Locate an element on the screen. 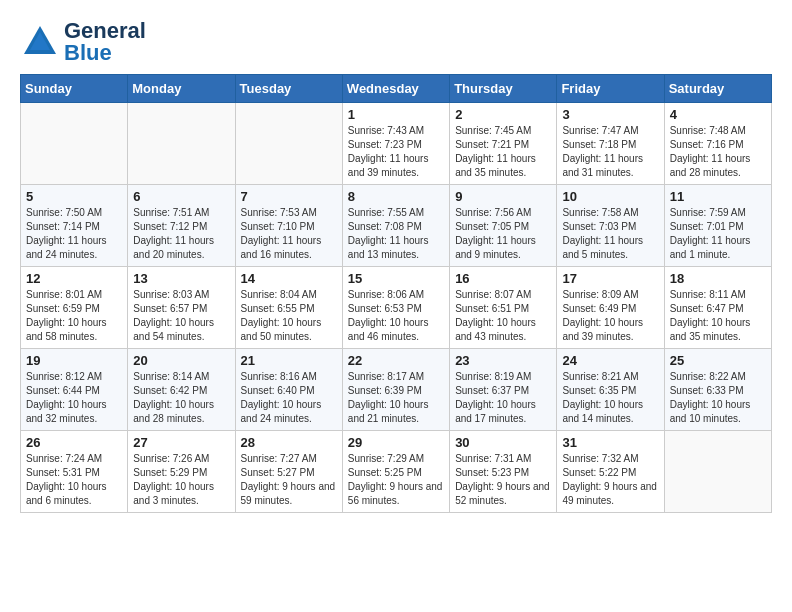 The height and width of the screenshot is (612, 792). day-info: Sunrise: 8:01 AM Sunset: 6:59 PM Dayligh… is located at coordinates (74, 316).